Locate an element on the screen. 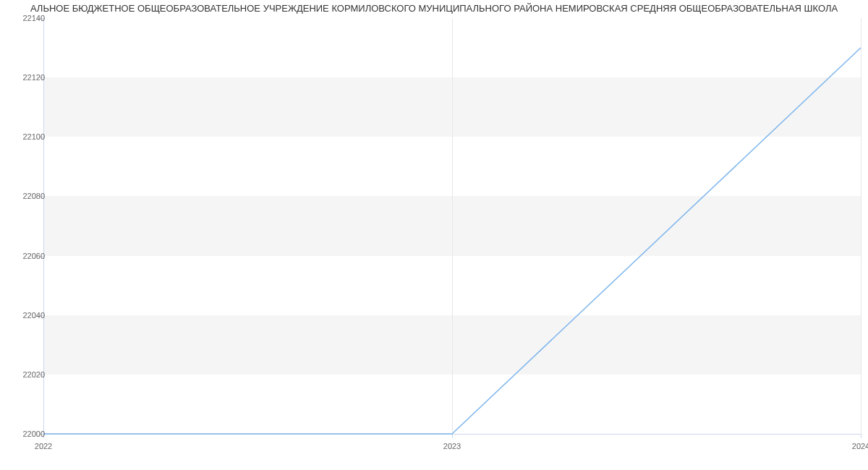 This screenshot has width=868, height=470. x-gridline is located at coordinates (861, 226).